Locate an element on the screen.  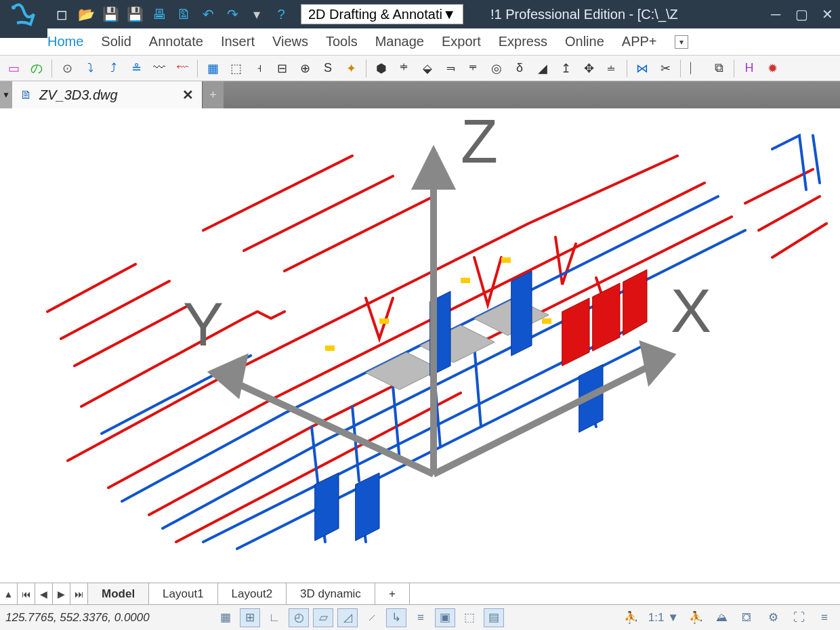
tool-scale: ✥ is located at coordinates (589, 68).